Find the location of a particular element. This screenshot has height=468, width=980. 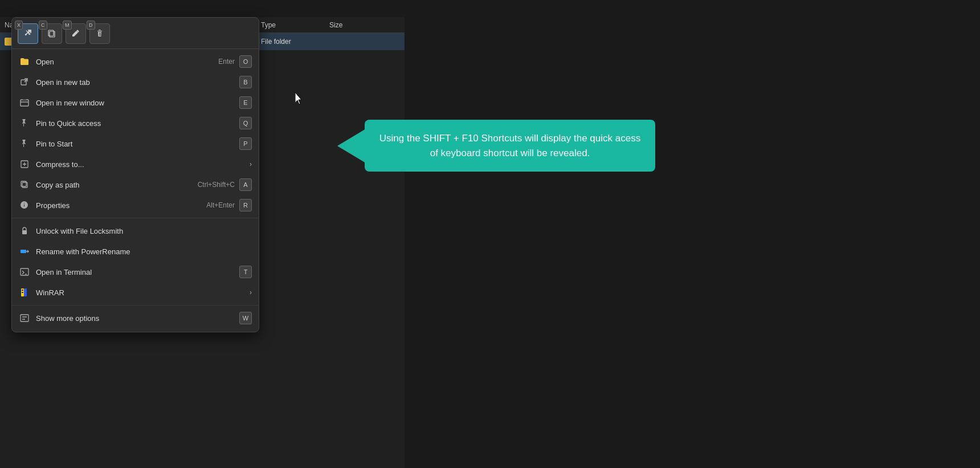

power-rename-label: Rename with PowerRename is located at coordinates (144, 252).